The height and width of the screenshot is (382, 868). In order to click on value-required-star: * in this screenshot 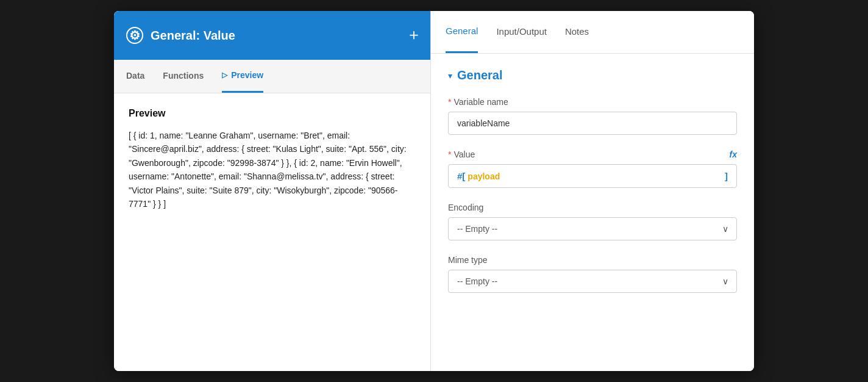, I will do `click(450, 154)`.